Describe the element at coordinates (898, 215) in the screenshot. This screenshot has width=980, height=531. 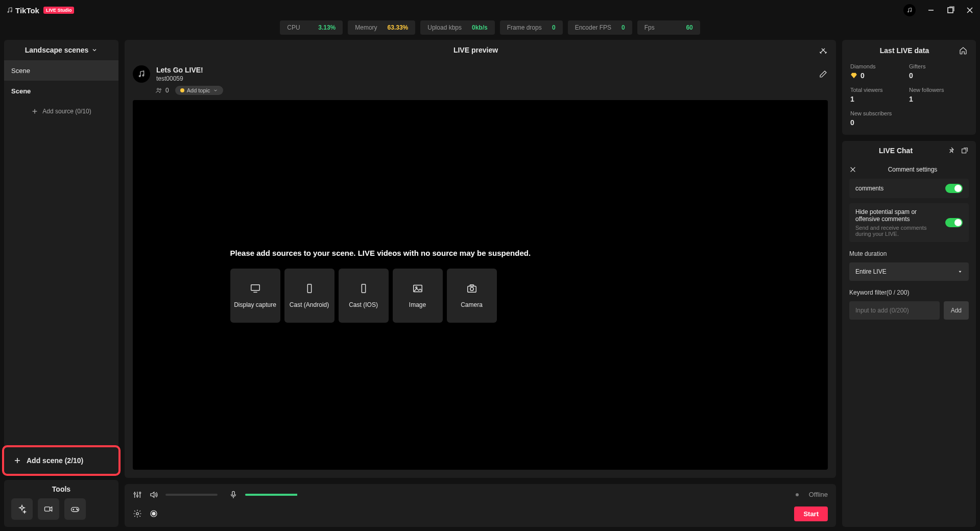
I see `spam-toggle-label: Hide potential spam or offensive comment…` at that location.